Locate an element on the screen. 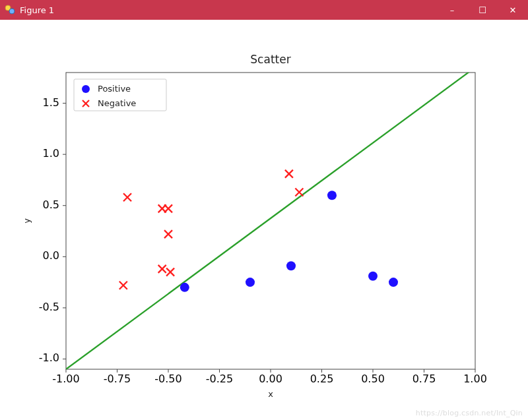 The width and height of the screenshot is (528, 420). window-title: Figure 1 is located at coordinates (37, 11).